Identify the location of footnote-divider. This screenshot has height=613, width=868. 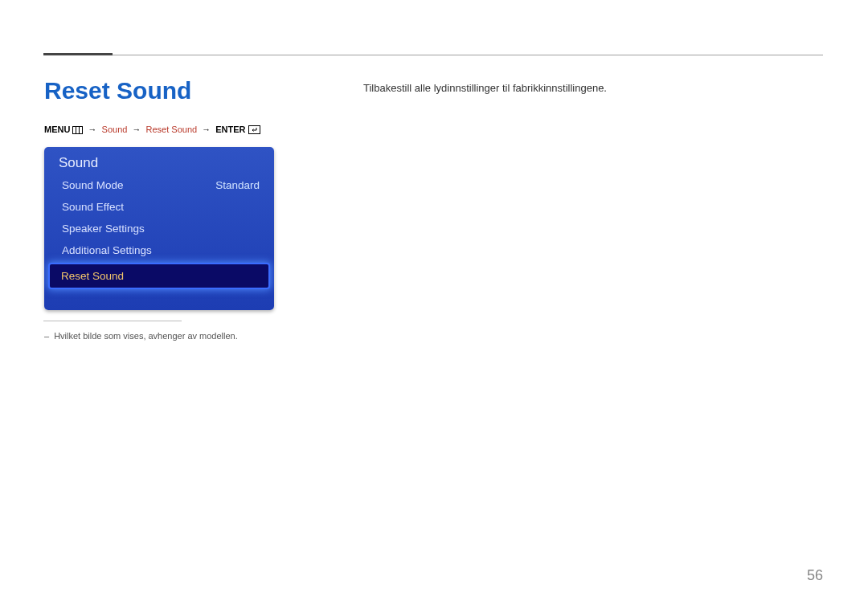
(113, 321).